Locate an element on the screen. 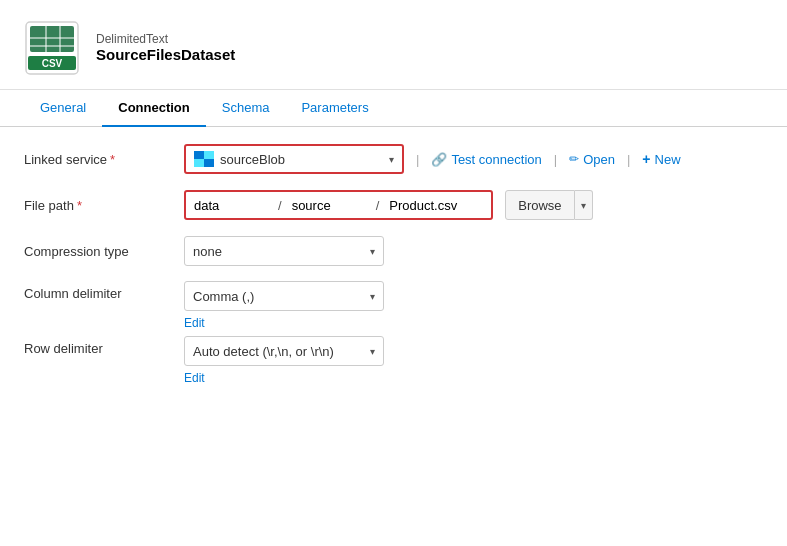 This screenshot has width=787, height=546. tab-general: General is located at coordinates (63, 108).